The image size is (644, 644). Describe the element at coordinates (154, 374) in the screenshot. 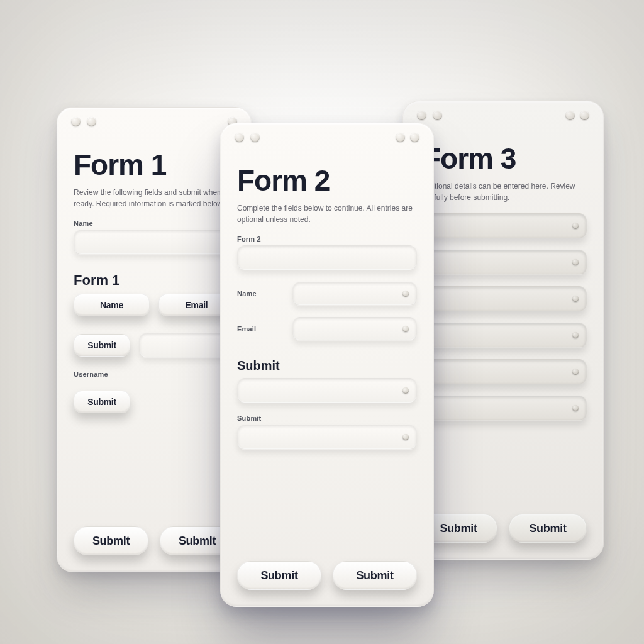

I see `form1-note: Username` at that location.